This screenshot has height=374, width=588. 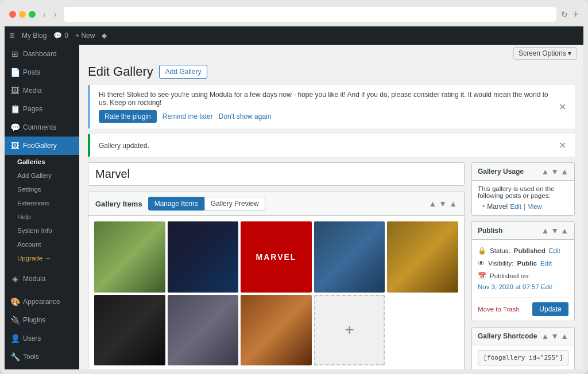 I want to click on dont-show-link: Don't show again, so click(x=245, y=116).